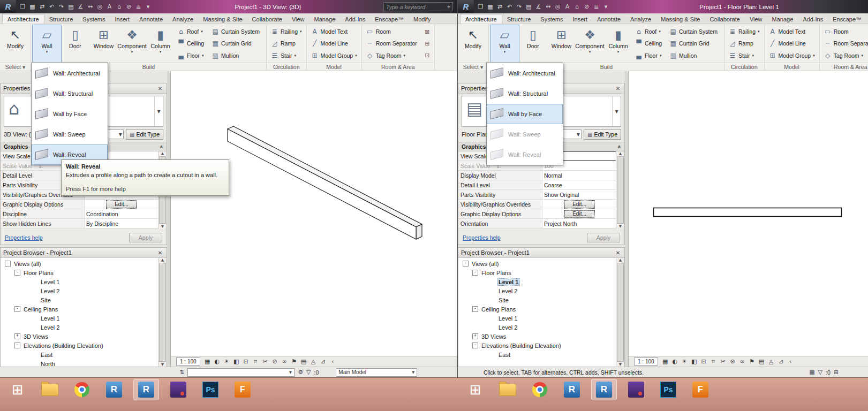 This screenshot has width=868, height=411. What do you see at coordinates (100, 6) in the screenshot?
I see `tag-icon: ◎` at bounding box center [100, 6].